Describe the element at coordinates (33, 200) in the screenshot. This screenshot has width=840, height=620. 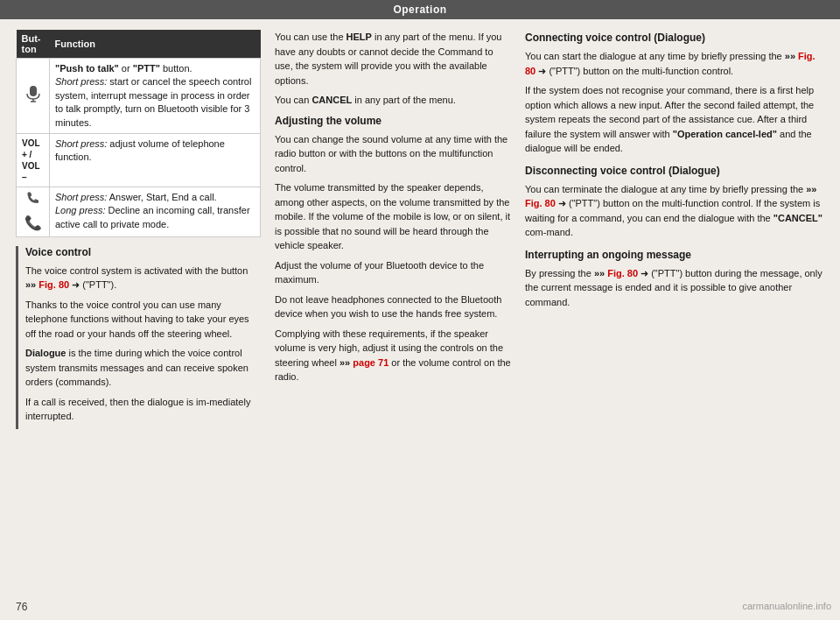
I see `call-icon` at that location.